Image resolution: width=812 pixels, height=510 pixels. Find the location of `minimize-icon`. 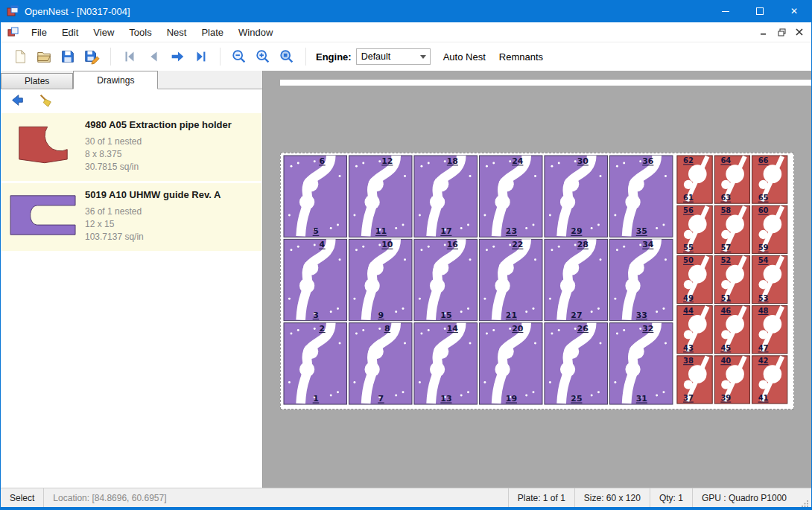

minimize-icon is located at coordinates (726, 12).